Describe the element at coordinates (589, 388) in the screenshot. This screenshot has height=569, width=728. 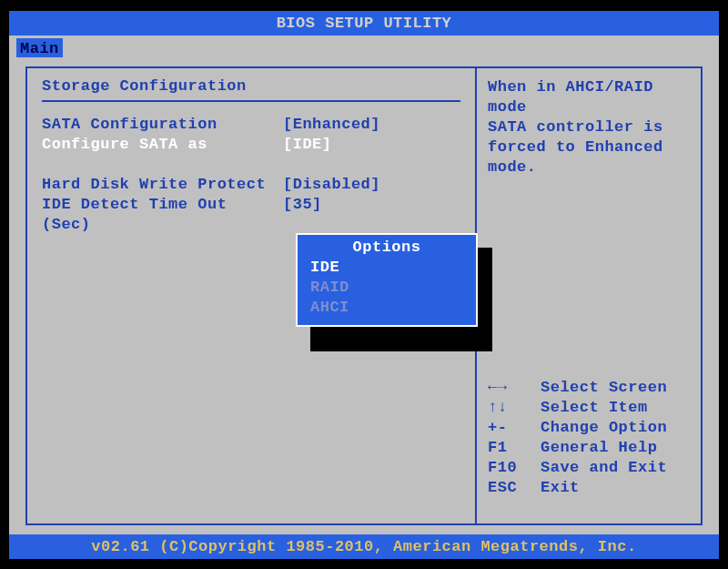
I see `nav-select-screen: ←→ Select Screen` at that location.